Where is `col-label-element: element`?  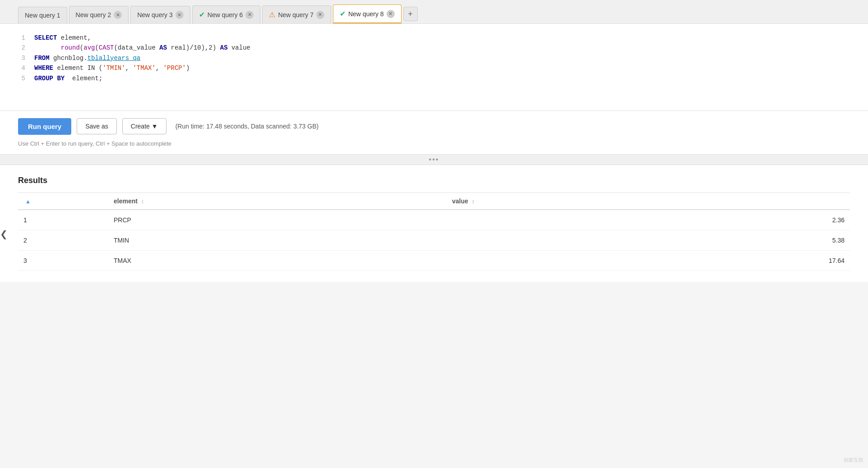 col-label-element: element is located at coordinates (125, 201).